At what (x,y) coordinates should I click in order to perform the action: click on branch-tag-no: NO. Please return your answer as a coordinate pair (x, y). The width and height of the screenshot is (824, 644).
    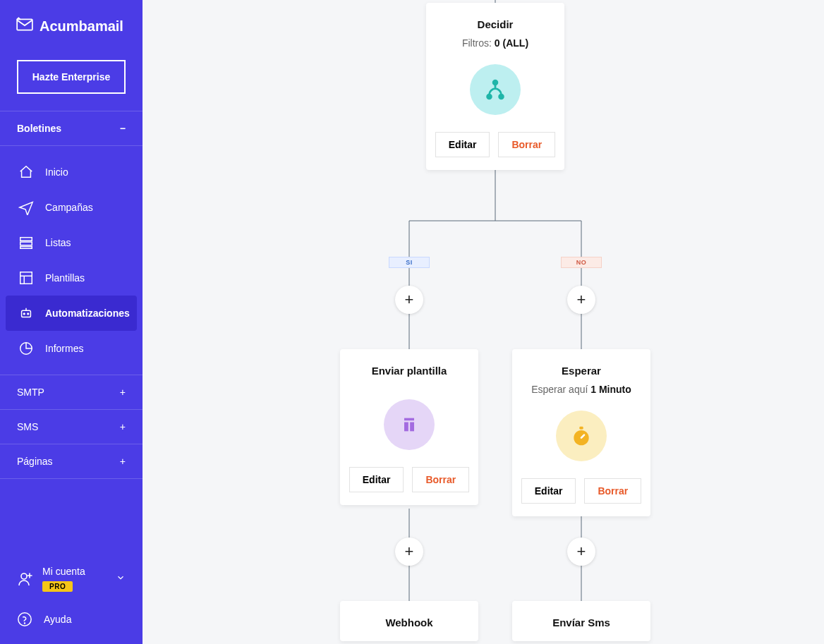
    Looking at the image, I should click on (581, 262).